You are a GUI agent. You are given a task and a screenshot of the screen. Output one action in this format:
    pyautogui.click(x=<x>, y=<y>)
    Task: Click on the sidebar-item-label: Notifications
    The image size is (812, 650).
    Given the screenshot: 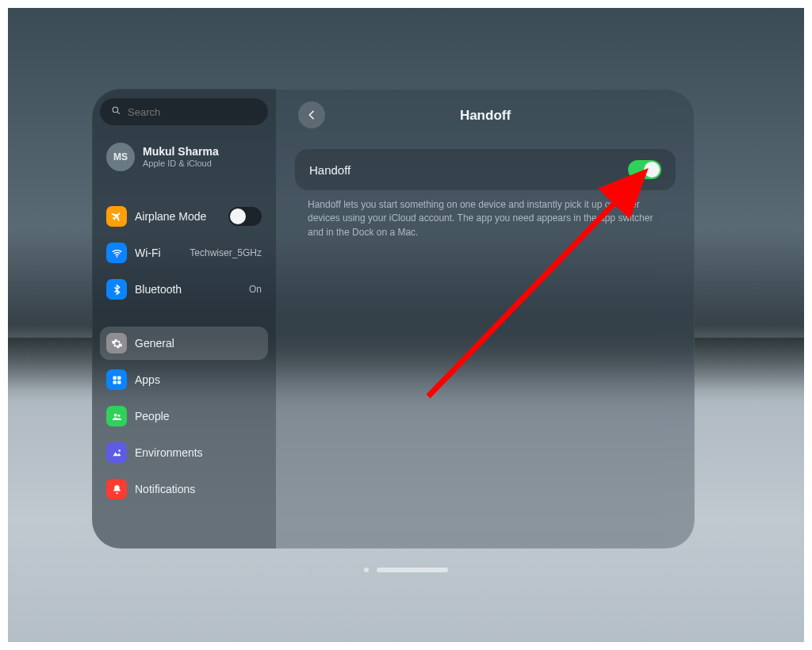 What is the action you would take?
    pyautogui.click(x=165, y=489)
    